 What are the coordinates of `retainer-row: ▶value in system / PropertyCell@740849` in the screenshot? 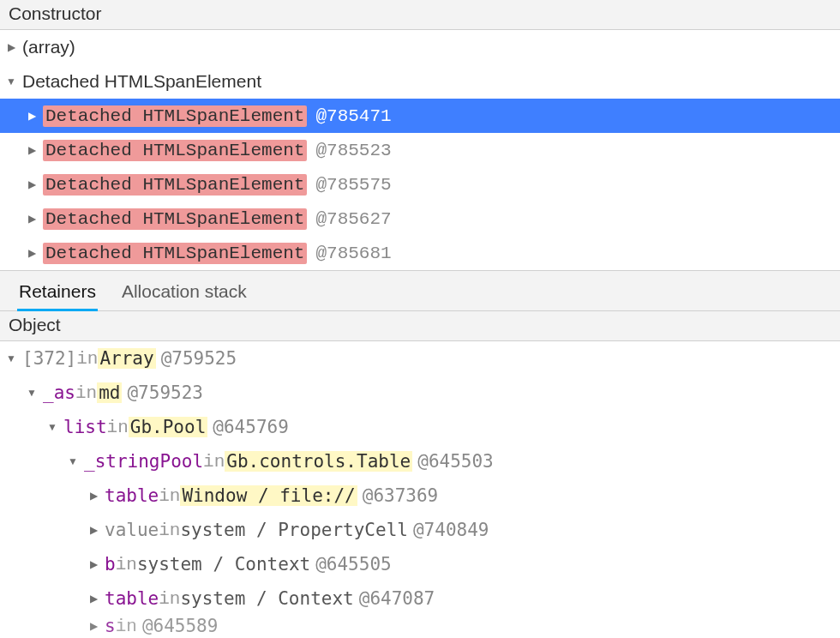 It's located at (420, 530).